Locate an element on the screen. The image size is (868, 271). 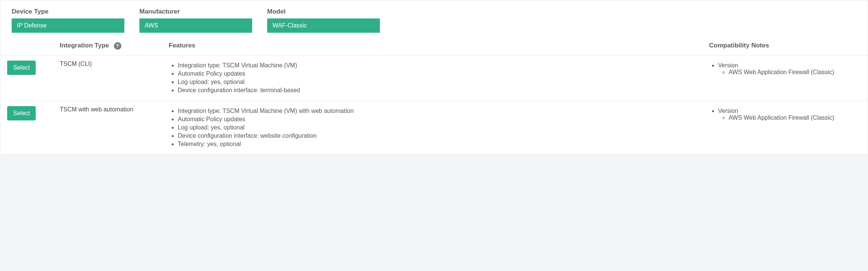
col-compatibility-header: Compatibility Notes is located at coordinates (785, 46).